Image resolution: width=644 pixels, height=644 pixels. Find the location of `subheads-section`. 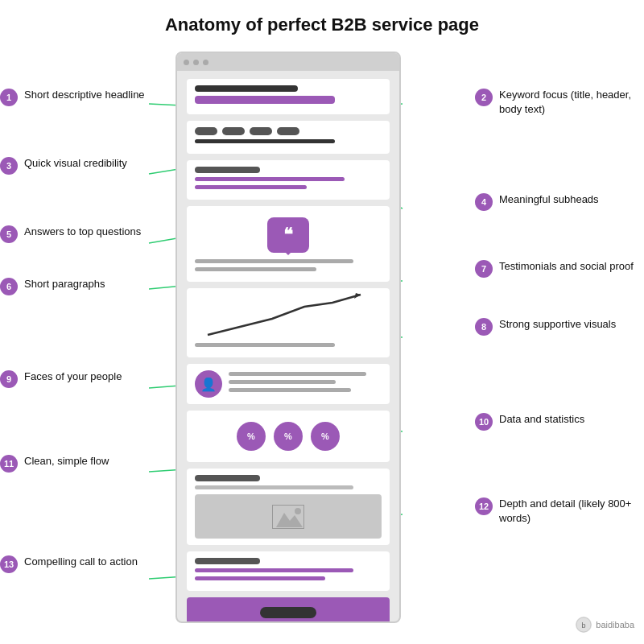

subheads-section is located at coordinates (288, 180).